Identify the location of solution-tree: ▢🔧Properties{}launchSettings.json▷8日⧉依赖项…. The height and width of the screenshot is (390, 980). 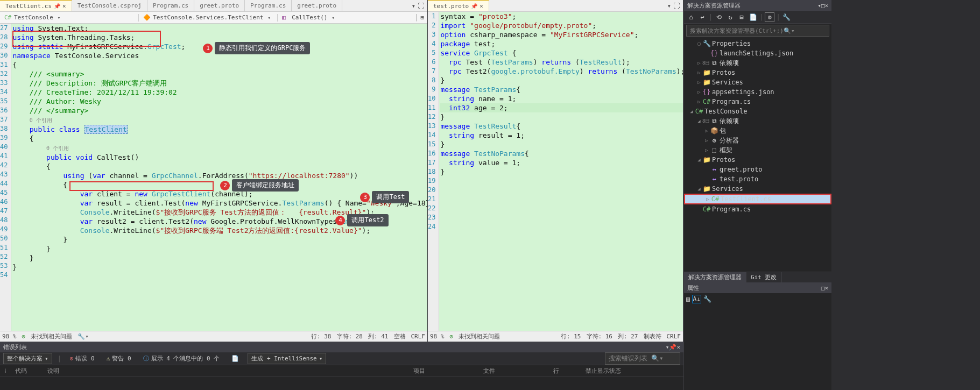
(758, 155).